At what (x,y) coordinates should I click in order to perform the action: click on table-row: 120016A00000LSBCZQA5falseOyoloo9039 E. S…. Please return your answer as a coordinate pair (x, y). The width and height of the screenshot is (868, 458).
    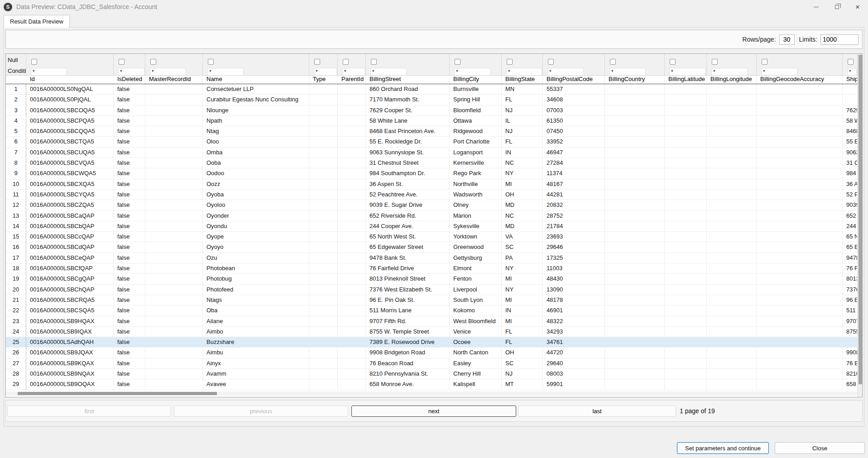
    Looking at the image, I should click on (432, 205).